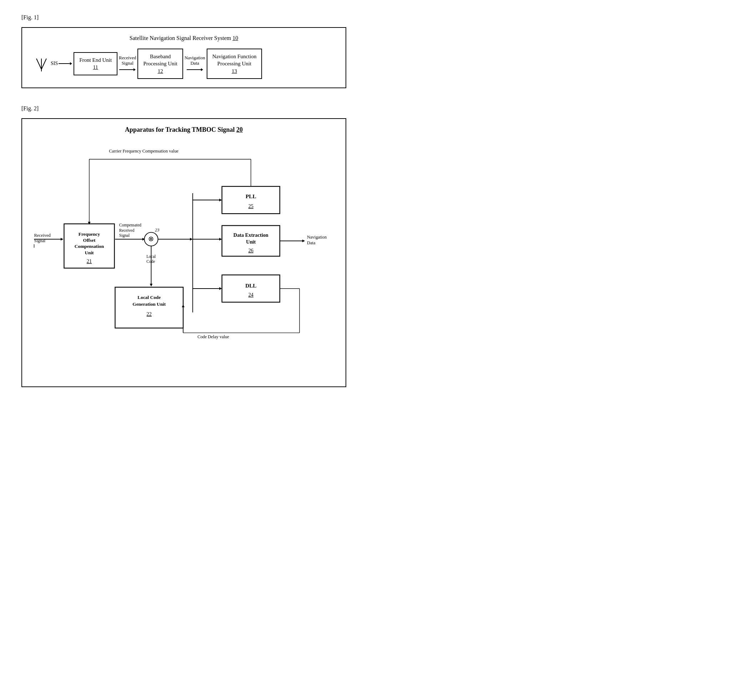  I want to click on svg-text: 25, so click(251, 206).